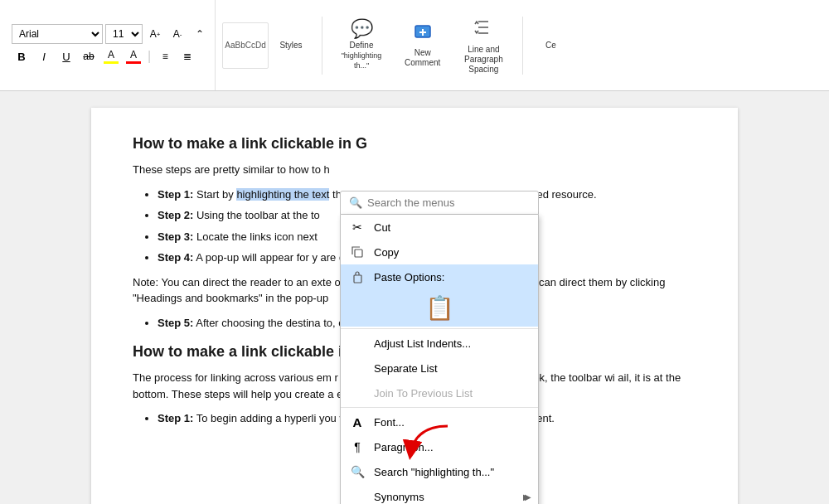  What do you see at coordinates (111, 45) in the screenshot?
I see `font-controls: Arial 11 A+ A- ⌃ B I U ab A A` at bounding box center [111, 45].